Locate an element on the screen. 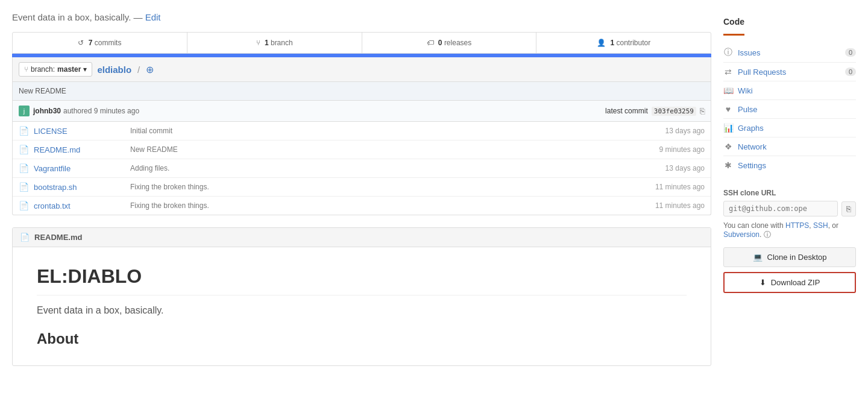  settings-icon: ✱ is located at coordinates (728, 165).